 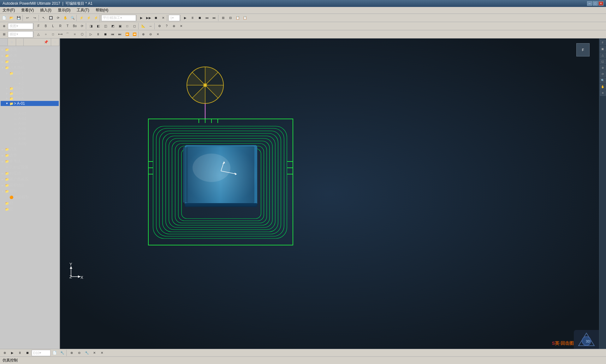 I want to click on panel-close: ✕, so click(x=55, y=42).